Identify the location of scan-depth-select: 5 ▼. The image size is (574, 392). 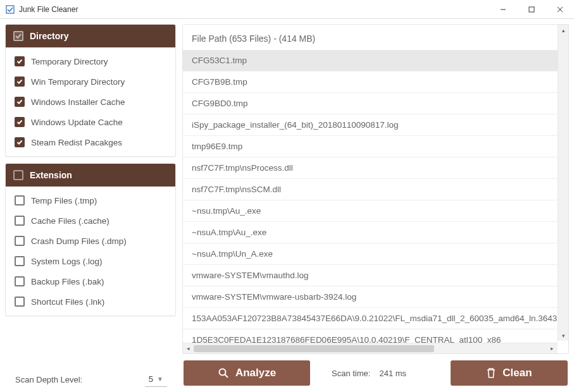
(156, 379).